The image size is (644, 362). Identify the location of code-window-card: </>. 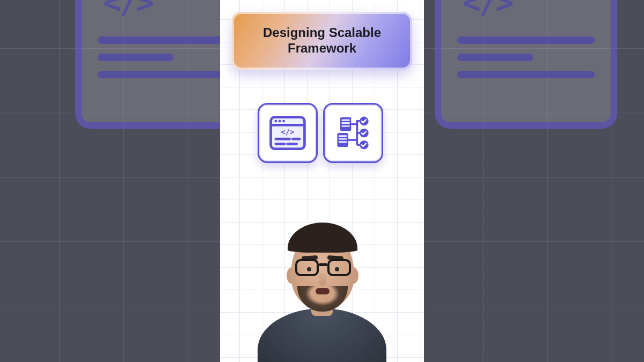
(288, 133).